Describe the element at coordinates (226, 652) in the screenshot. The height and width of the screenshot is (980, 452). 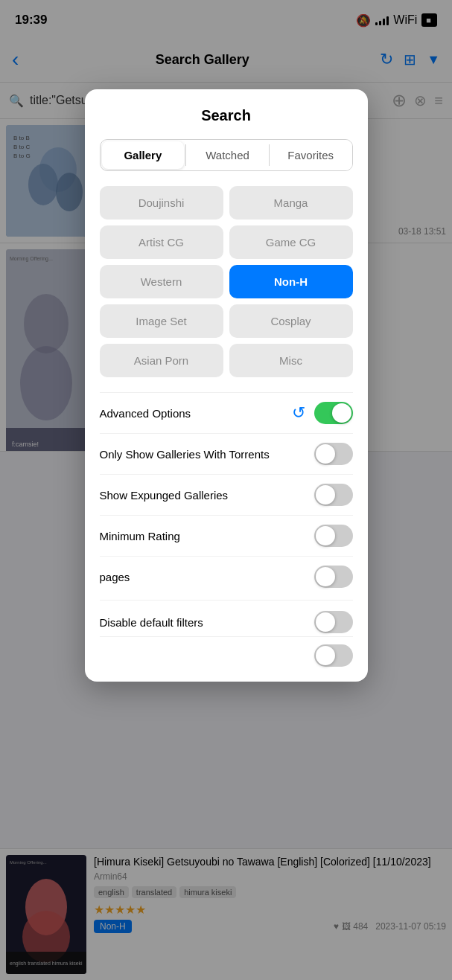
I see `partial-toggle-row` at that location.